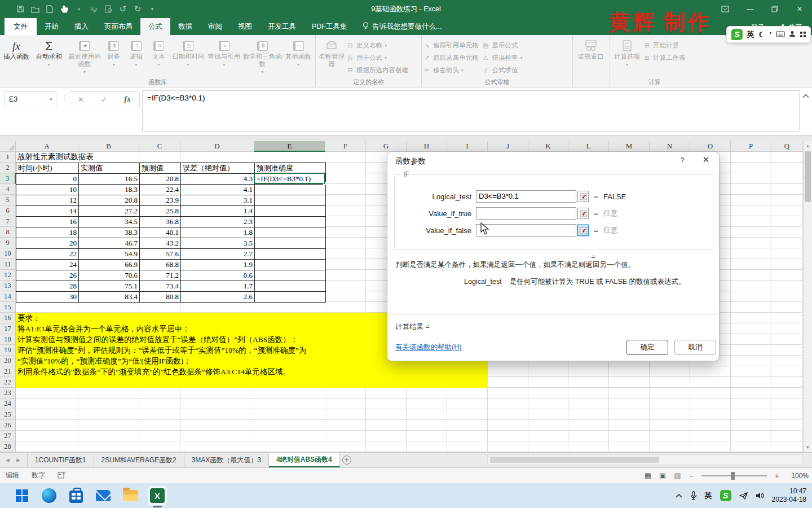  Describe the element at coordinates (8, 318) in the screenshot. I see `row-header-16: 16` at that location.